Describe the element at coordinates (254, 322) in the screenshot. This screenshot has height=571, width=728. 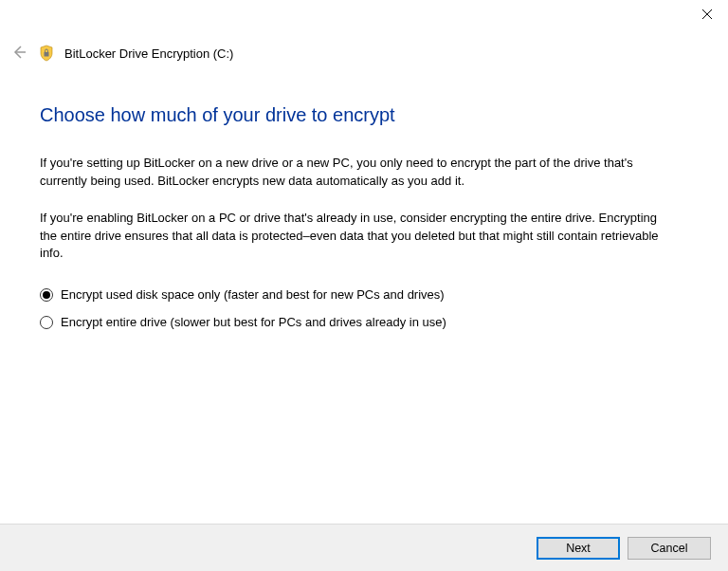
I see `option-label: Encrypt entire drive (slower but best fo…` at that location.